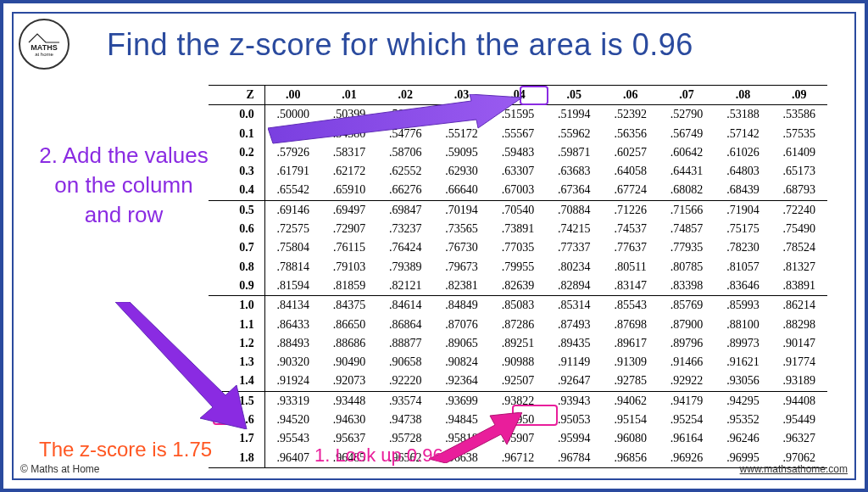 This screenshot has height=492, width=868. Describe the element at coordinates (574, 344) in the screenshot. I see `table-cell: .89435` at that location.